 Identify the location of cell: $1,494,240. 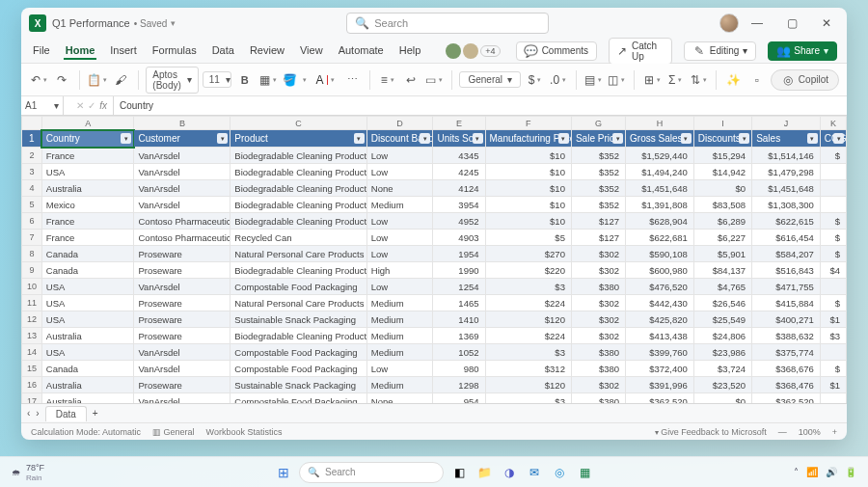
(660, 172).